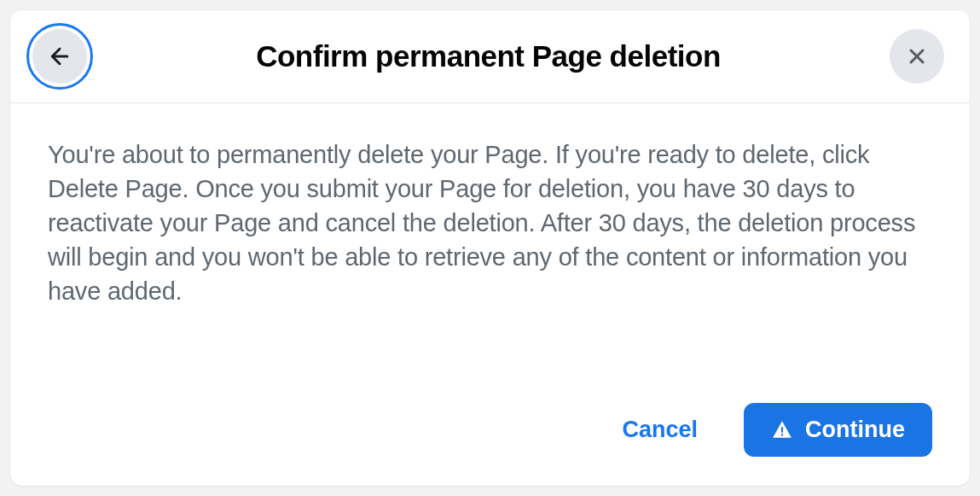 The image size is (980, 496). What do you see at coordinates (60, 56) in the screenshot?
I see `back-button` at bounding box center [60, 56].